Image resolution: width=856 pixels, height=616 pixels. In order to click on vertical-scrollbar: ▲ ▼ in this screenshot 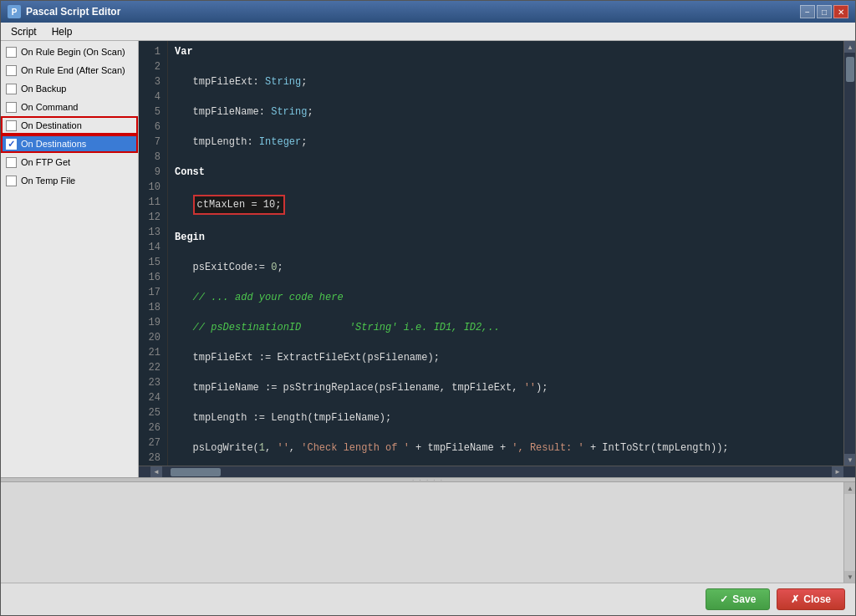, I will do `click(849, 253)`.